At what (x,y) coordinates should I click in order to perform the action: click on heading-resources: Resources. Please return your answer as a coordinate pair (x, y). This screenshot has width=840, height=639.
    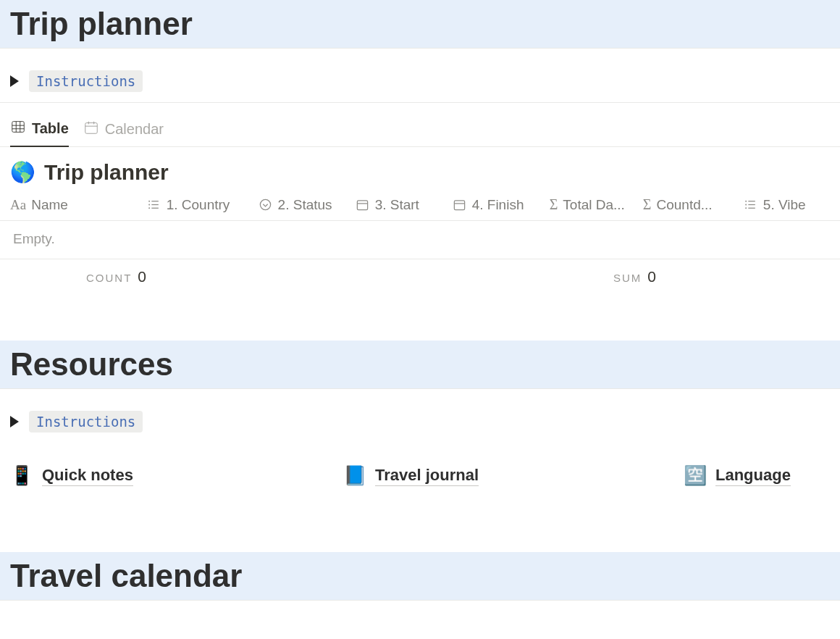
    Looking at the image, I should click on (420, 364).